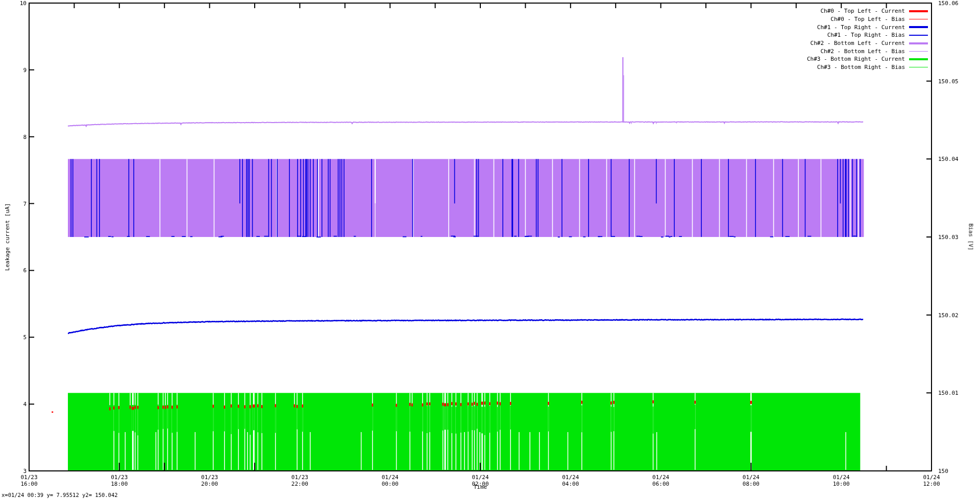  Describe the element at coordinates (571, 484) in the screenshot. I see `x-tick-time: 04:00` at that location.